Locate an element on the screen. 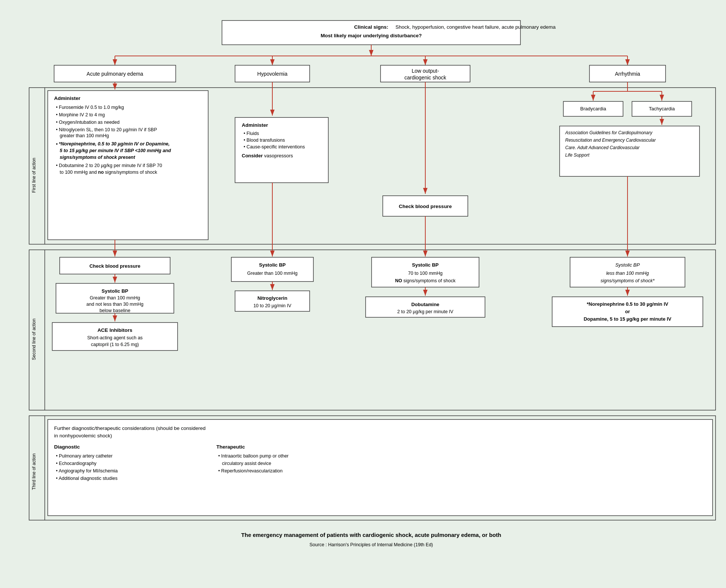  check-bp-first: Check blood pressure is located at coordinates (425, 207).